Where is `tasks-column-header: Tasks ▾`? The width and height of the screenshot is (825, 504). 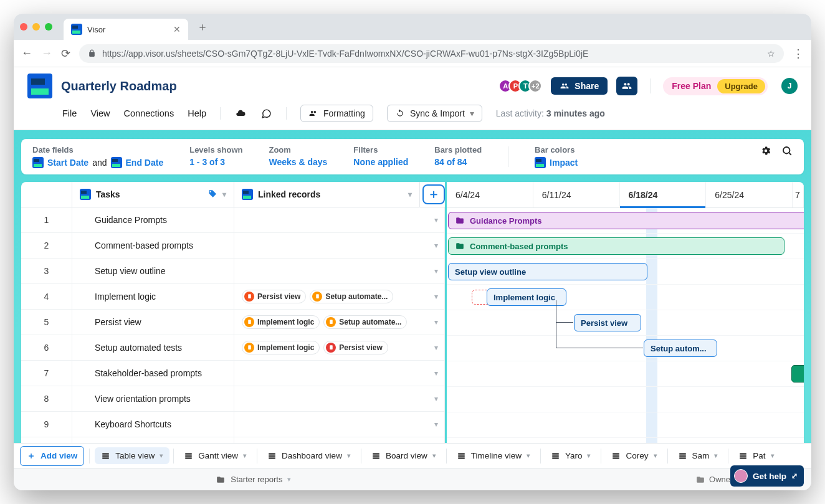 tasks-column-header: Tasks ▾ is located at coordinates (153, 194).